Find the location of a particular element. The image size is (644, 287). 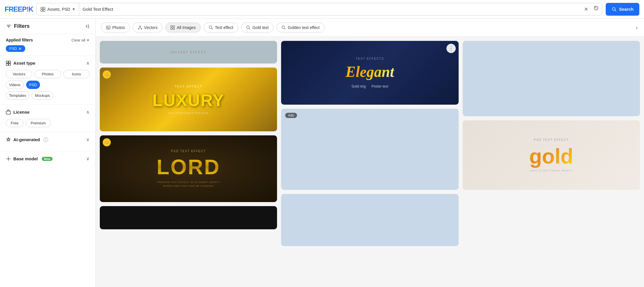

more-options-button: ⋮ is located at coordinates (451, 48).